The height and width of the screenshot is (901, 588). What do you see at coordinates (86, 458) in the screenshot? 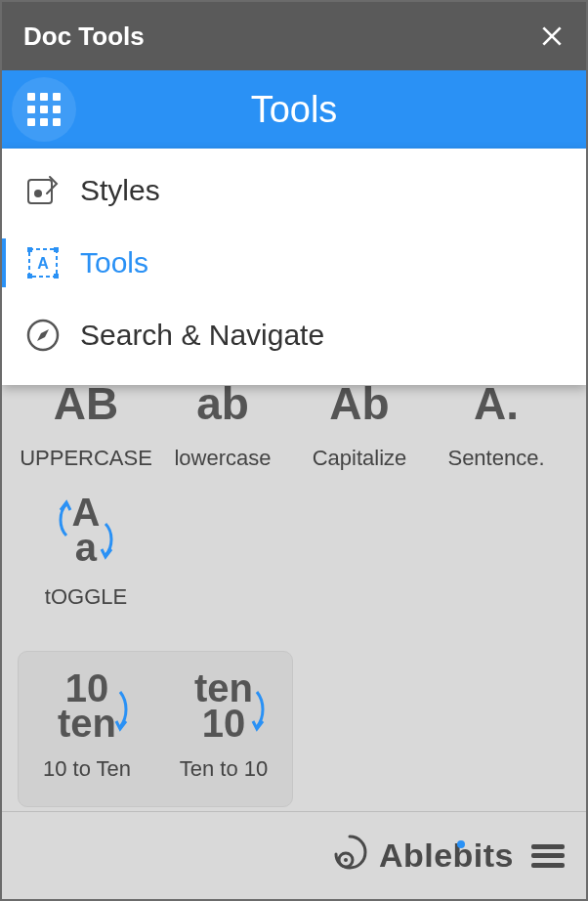
I see `uppercase-label: UPPERCASE` at bounding box center [86, 458].